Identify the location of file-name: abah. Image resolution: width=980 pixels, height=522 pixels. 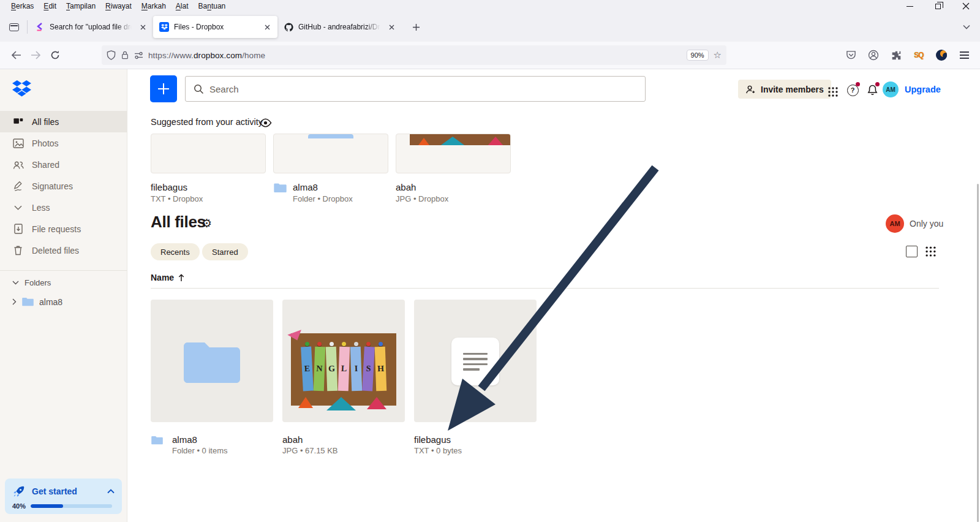
(293, 440).